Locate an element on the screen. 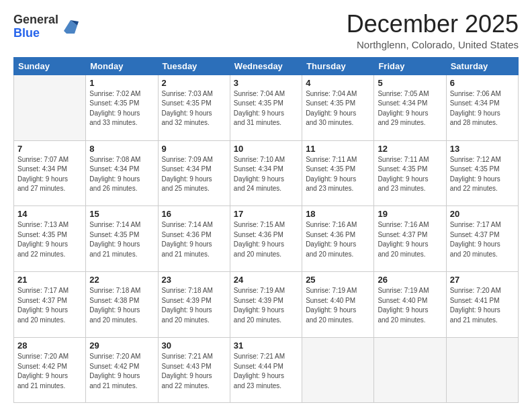 This screenshot has height=411, width=532. calendar-cell: 19Sunrise: 7:16 AMSunset: 4:37 PMDayligh… is located at coordinates (410, 239).